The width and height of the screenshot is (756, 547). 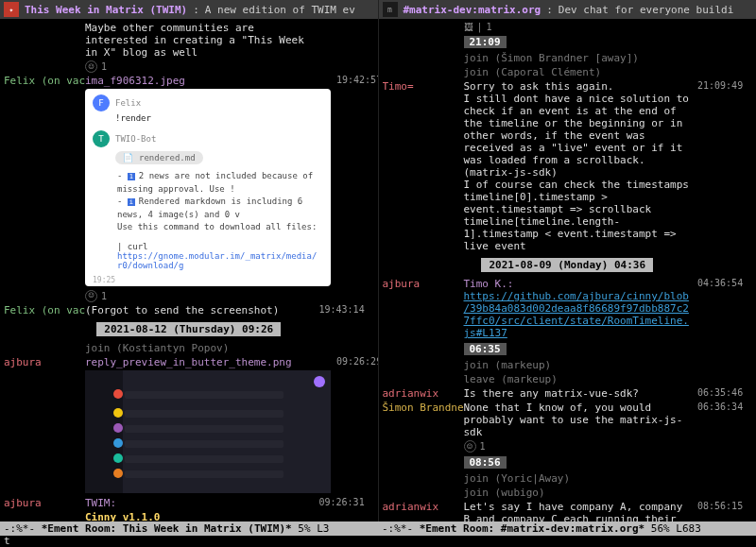 I want to click on date-separator: 2021-08-12 (Thursday) 09:26, so click(x=189, y=329).